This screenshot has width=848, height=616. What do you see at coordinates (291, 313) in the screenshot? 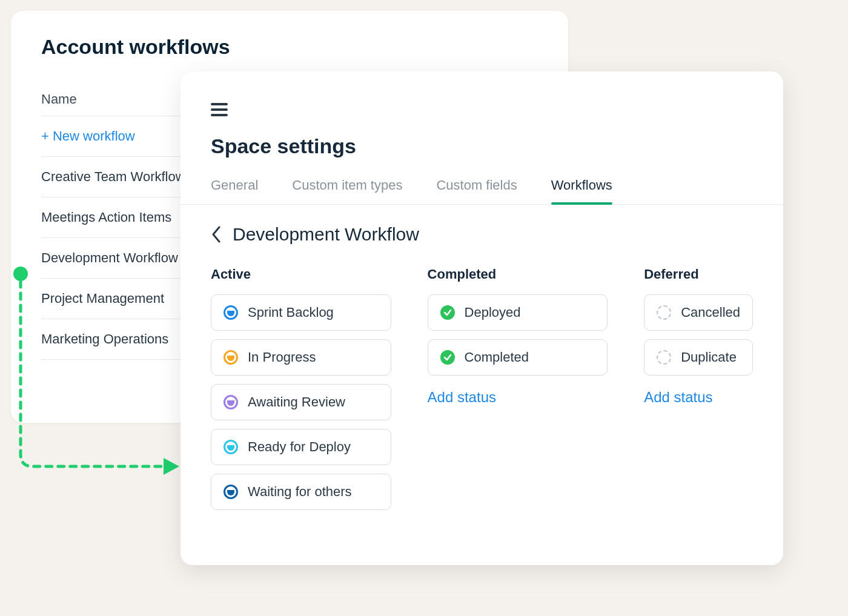
I see `status-label: Sprint Backlog` at bounding box center [291, 313].